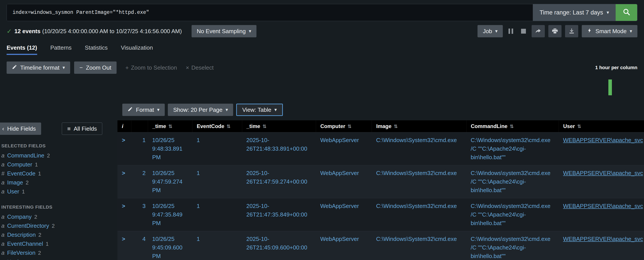 This screenshot has width=644, height=260. What do you see at coordinates (140, 215) in the screenshot?
I see `row-number: 3` at bounding box center [140, 215].